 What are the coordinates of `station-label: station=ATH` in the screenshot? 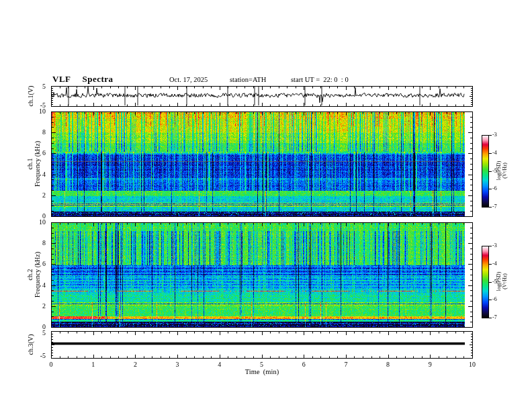 It's located at (248, 81).